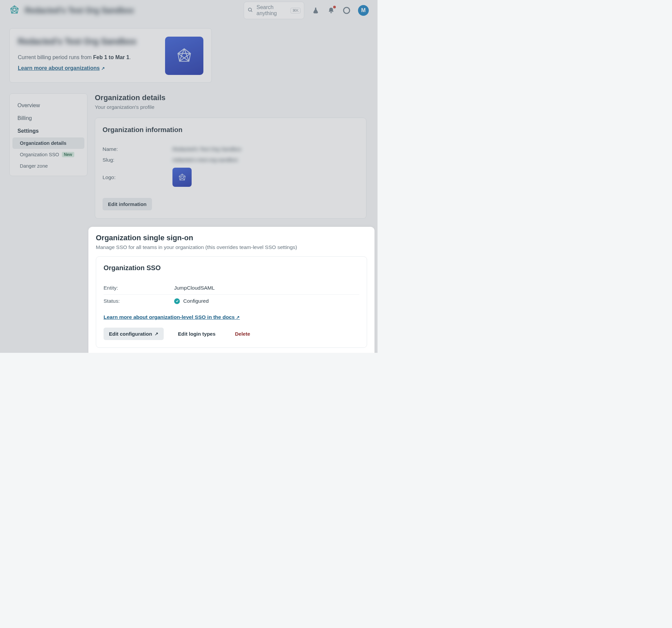 The image size is (672, 628). What do you see at coordinates (346, 10) in the screenshot?
I see `help-icon` at bounding box center [346, 10].